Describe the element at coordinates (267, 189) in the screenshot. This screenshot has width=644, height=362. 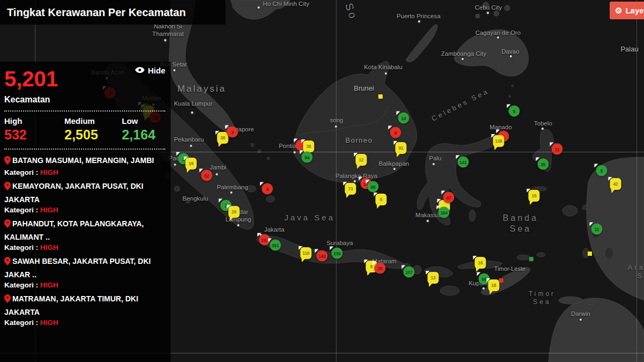
I see `map-marker-red: 4` at that location.